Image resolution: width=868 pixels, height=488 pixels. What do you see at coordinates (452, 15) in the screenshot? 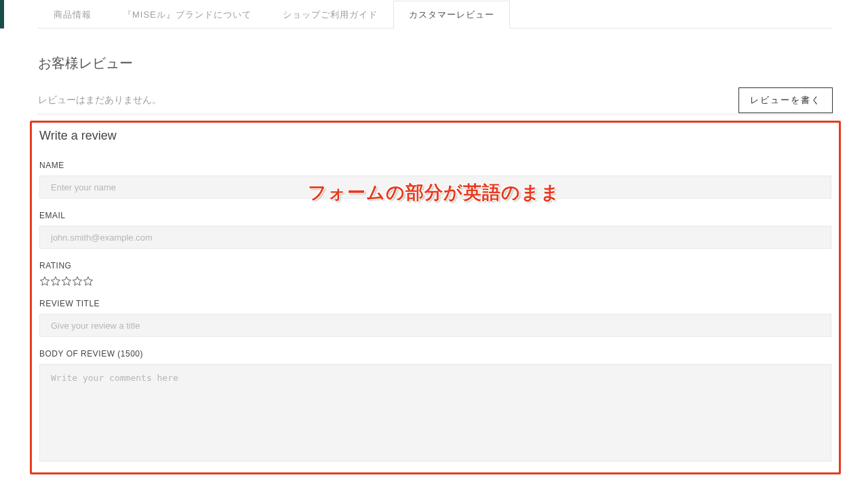
I see `tab-customer-reviews: カスタマーレビュー` at bounding box center [452, 15].